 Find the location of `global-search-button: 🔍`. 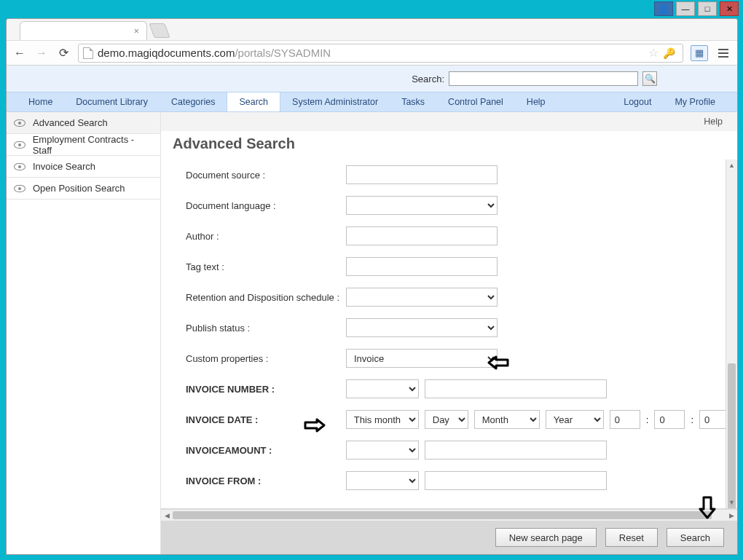

global-search-button: 🔍 is located at coordinates (650, 79).